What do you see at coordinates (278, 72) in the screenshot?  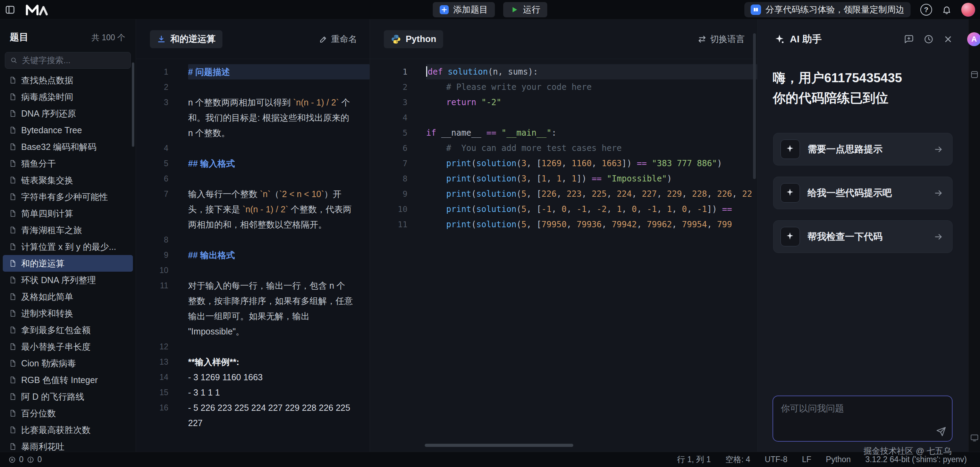 I see `line-text: # 问题描述` at bounding box center [278, 72].